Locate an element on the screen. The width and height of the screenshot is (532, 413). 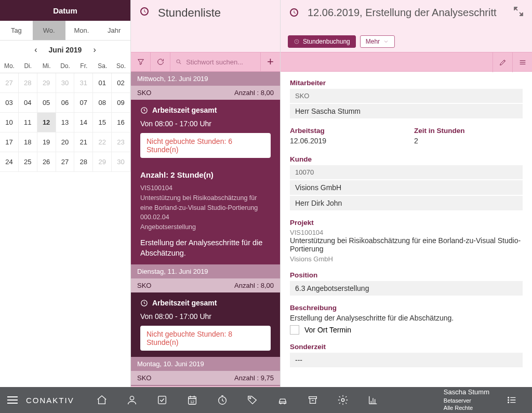
mitarbeiter-code: SKO is located at coordinates (406, 96).